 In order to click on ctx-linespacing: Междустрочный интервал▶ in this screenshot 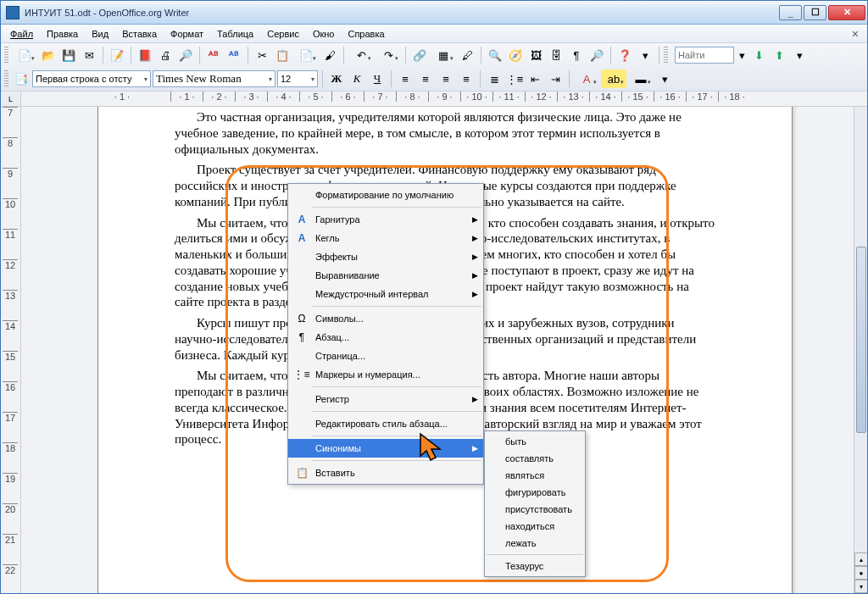, I will do `click(386, 294)`.